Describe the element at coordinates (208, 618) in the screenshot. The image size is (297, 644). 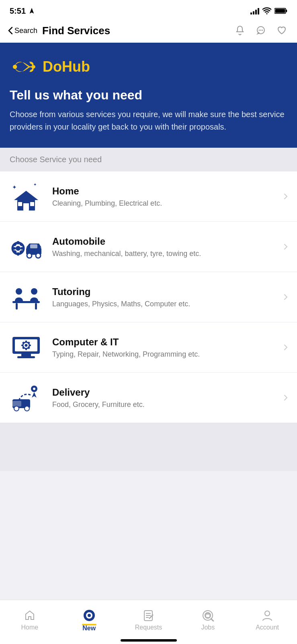
I see `tab-jobs: Jobs` at that location.